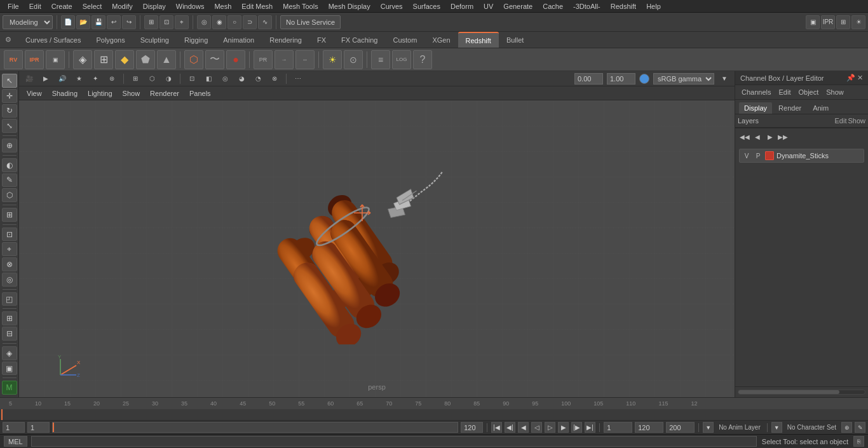 This screenshot has height=448, width=868. I want to click on soft-select-btn: ○, so click(234, 22).